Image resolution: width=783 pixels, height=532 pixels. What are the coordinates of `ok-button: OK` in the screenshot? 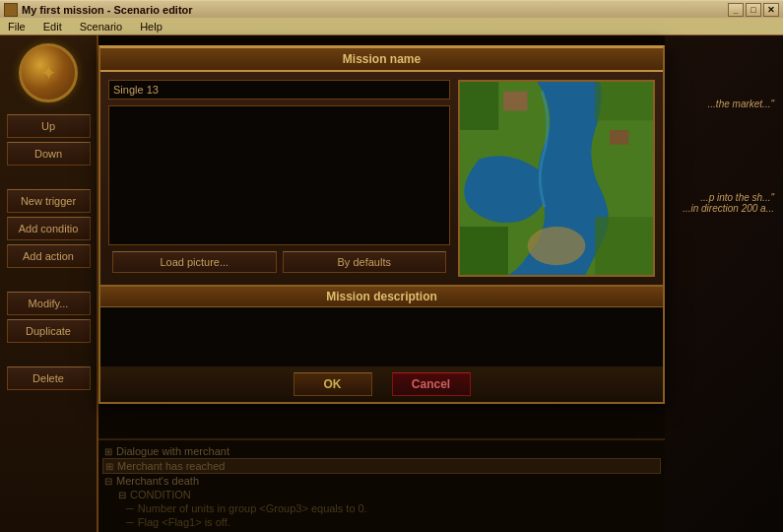 It's located at (333, 384).